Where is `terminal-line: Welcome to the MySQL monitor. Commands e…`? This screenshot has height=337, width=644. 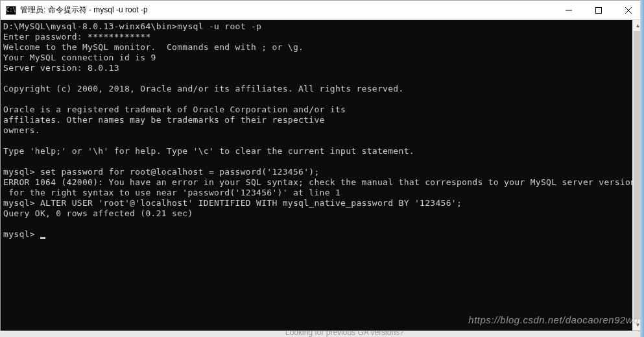
terminal-line: Welcome to the MySQL monitor. Commands e… is located at coordinates (153, 47).